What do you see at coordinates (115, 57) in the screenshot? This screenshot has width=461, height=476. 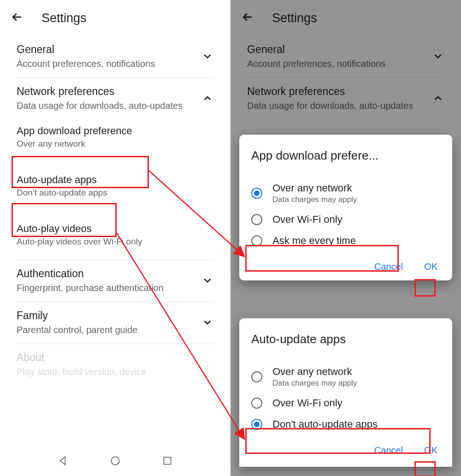 I see `section-general: General Account preferences, notificatio…` at bounding box center [115, 57].